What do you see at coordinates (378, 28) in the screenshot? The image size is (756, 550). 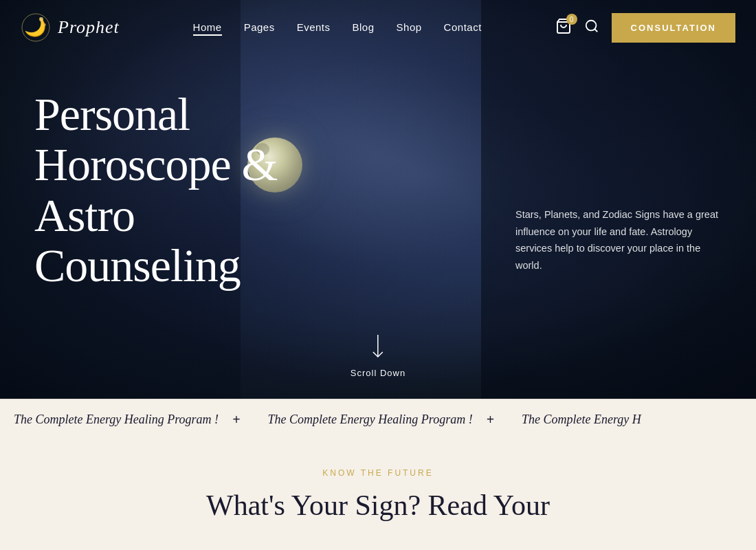 I see `navbar: 🌙 Prophet Home Pages Events Blog Shop` at bounding box center [378, 28].